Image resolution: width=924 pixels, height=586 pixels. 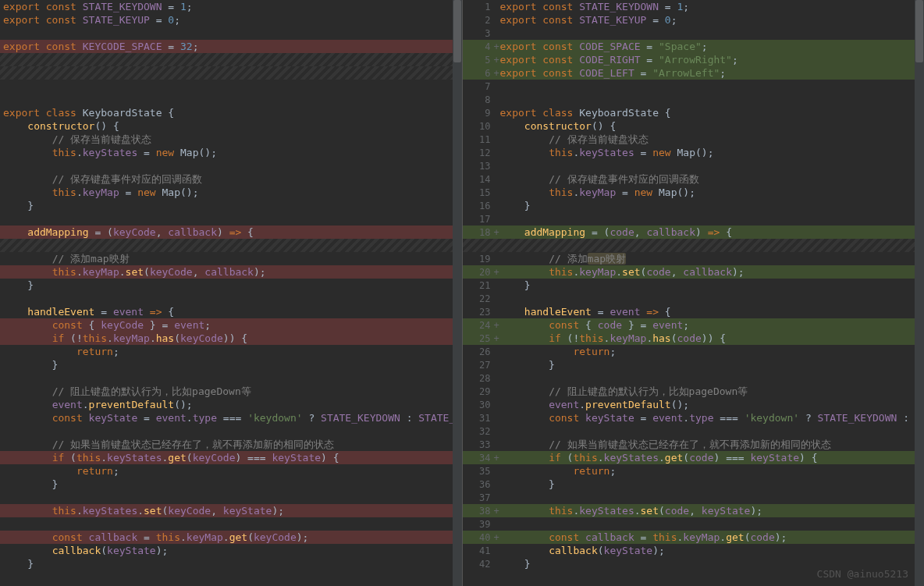 What do you see at coordinates (231, 192) in the screenshot?
I see `code-line: this.keyMap = new Map();` at bounding box center [231, 192].